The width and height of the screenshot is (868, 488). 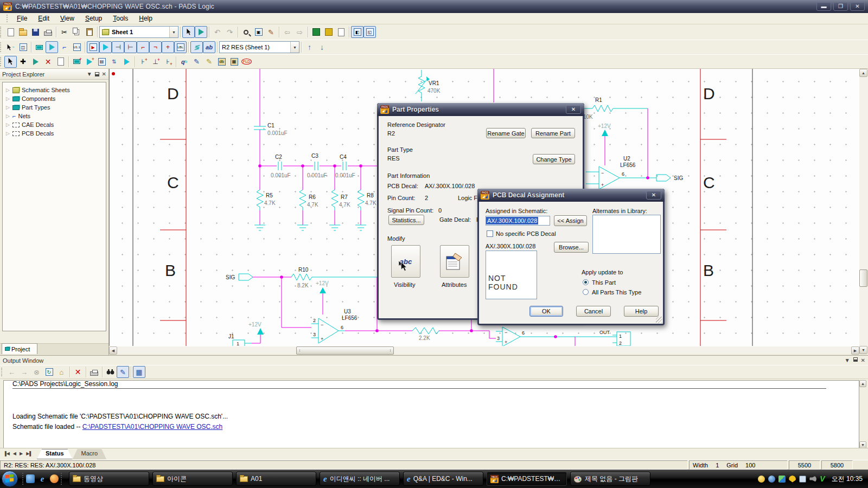 What do you see at coordinates (109, 479) in the screenshot?
I see `taskbar-button-videos: 동영상` at bounding box center [109, 479].